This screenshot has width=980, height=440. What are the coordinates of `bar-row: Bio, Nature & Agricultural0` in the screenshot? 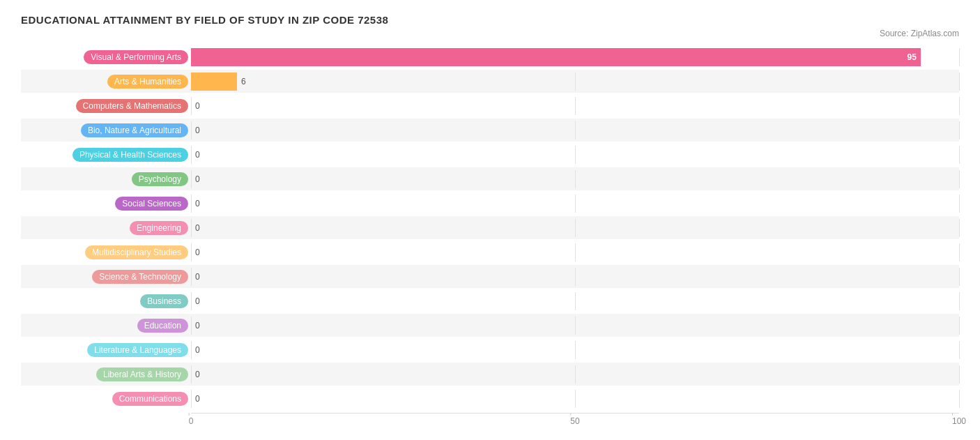 It's located at (490, 130).